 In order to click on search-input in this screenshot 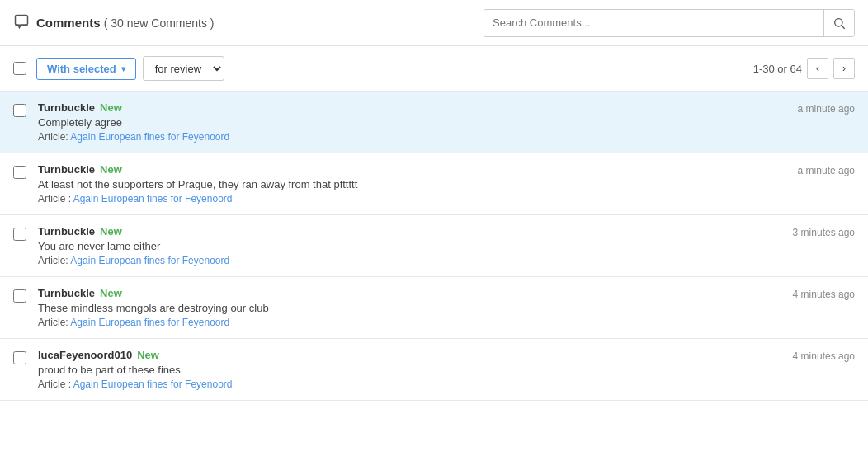, I will do `click(653, 23)`.